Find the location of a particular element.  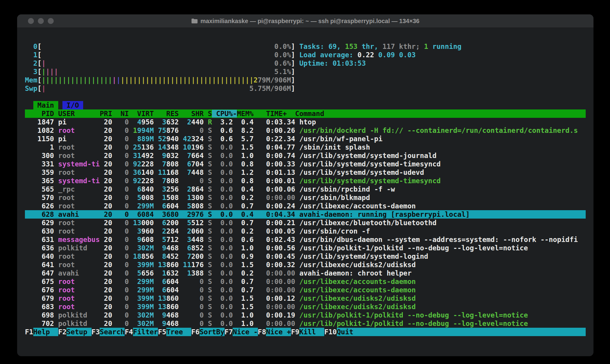

fkey-label-tree: Tree is located at coordinates (179, 332).